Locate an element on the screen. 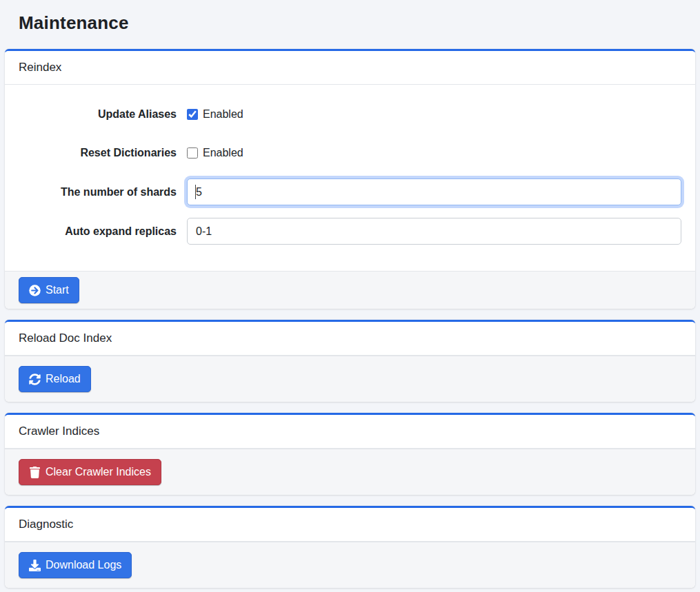  arrow-circle-right-icon is located at coordinates (34, 291).